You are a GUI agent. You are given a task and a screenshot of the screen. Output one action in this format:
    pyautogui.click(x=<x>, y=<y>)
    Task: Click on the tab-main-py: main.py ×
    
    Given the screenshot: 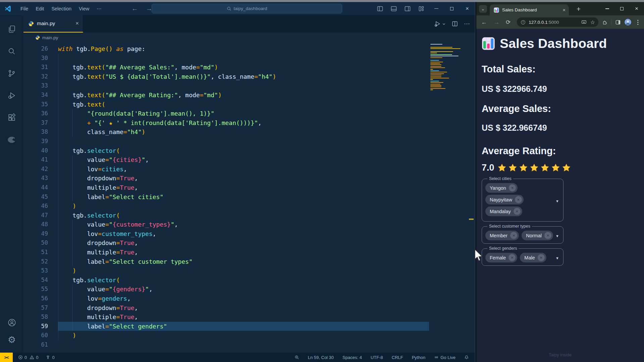 What is the action you would take?
    pyautogui.click(x=53, y=24)
    